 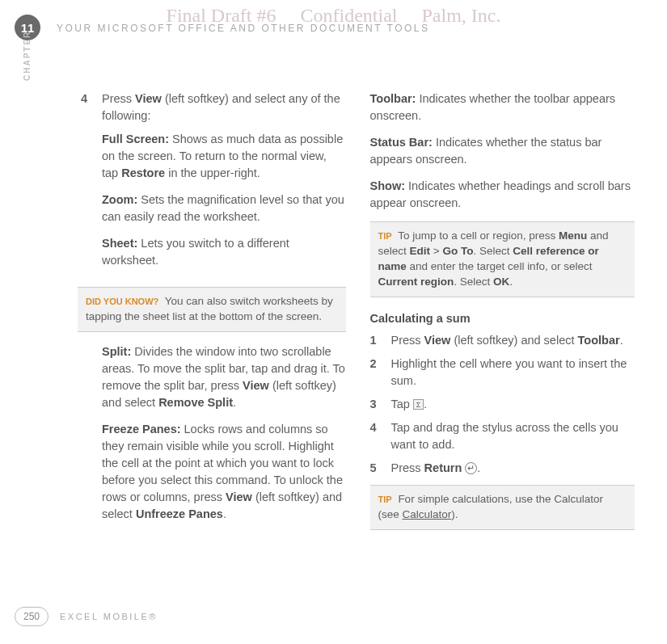 I want to click on step-body: Highlight the cell where you want to ins…, so click(x=513, y=373).